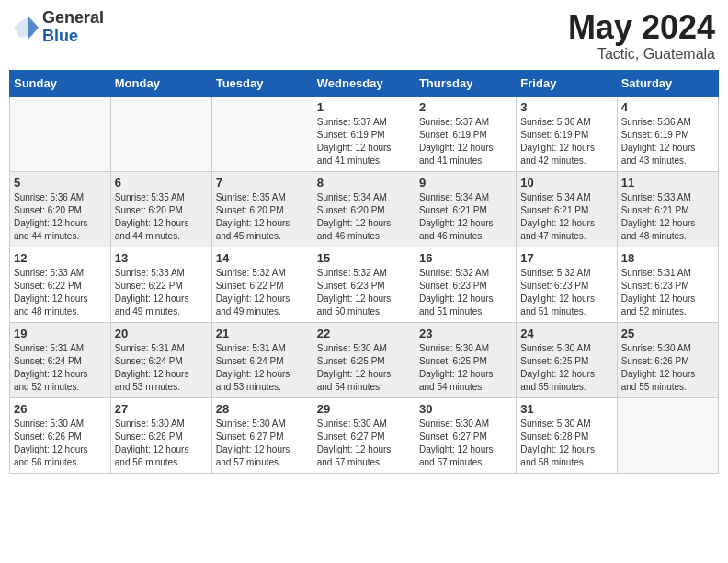  Describe the element at coordinates (61, 293) in the screenshot. I see `day-detail: Sunrise: 5:33 AM Sunset: 6:22 PM Dayligh…` at that location.